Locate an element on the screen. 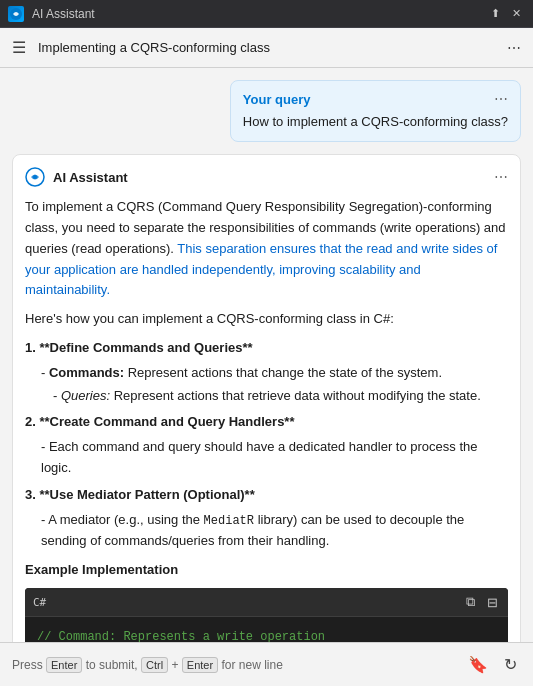  press-label: Press is located at coordinates (28, 665).